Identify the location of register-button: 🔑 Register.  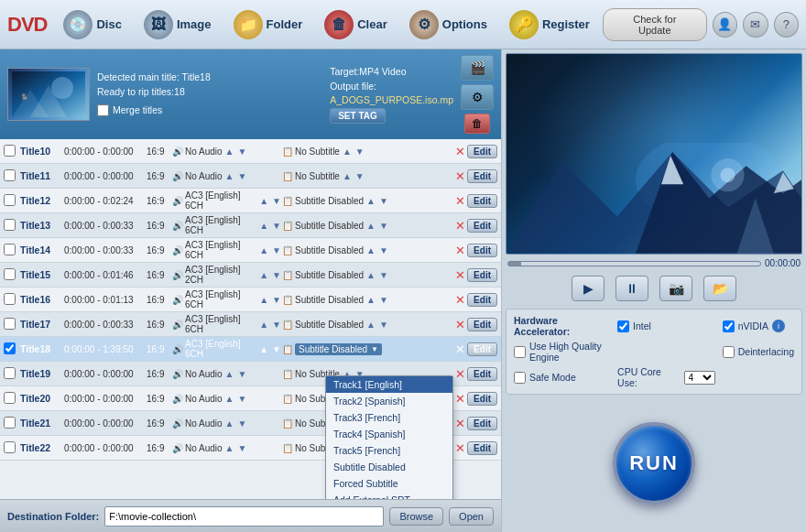
(550, 25).